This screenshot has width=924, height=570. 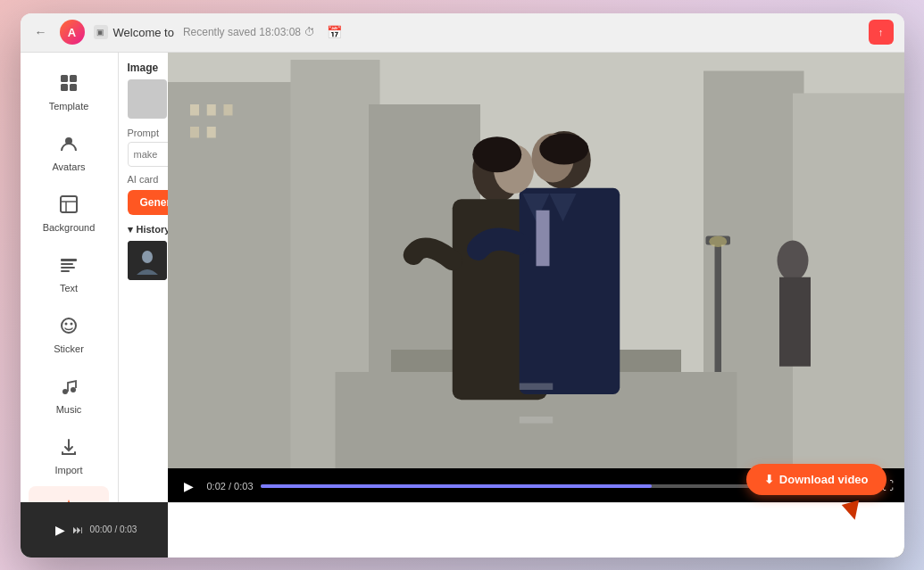 What do you see at coordinates (69, 144) in the screenshot?
I see `avatars-icon` at bounding box center [69, 144].